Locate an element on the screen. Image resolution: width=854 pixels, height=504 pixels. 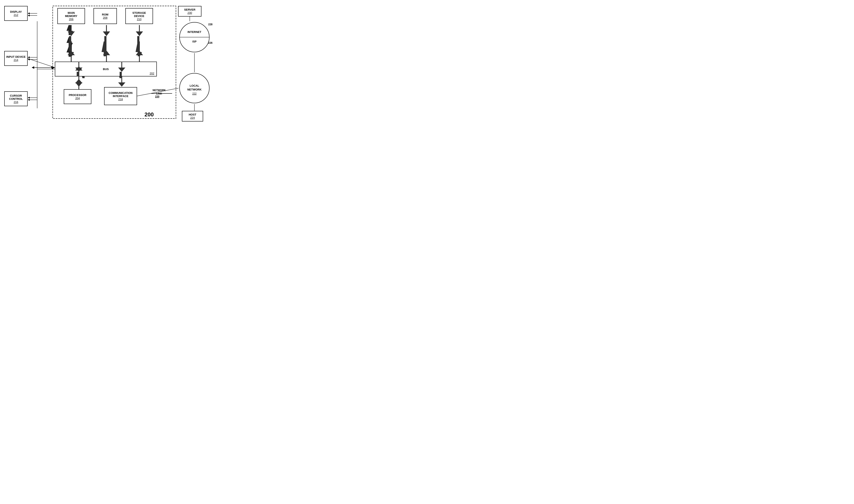
internet-ref-label: 228 is located at coordinates (211, 24).